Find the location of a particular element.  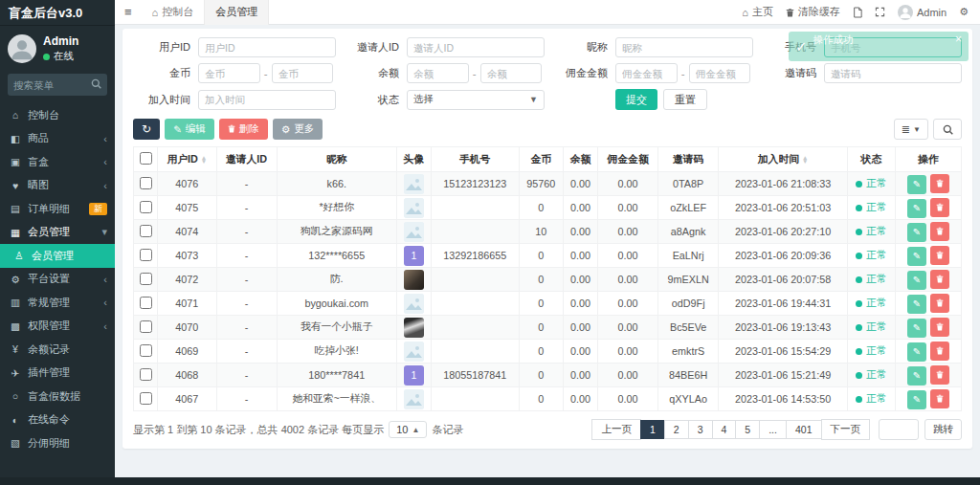

refresh-button: ↻ is located at coordinates (146, 129).